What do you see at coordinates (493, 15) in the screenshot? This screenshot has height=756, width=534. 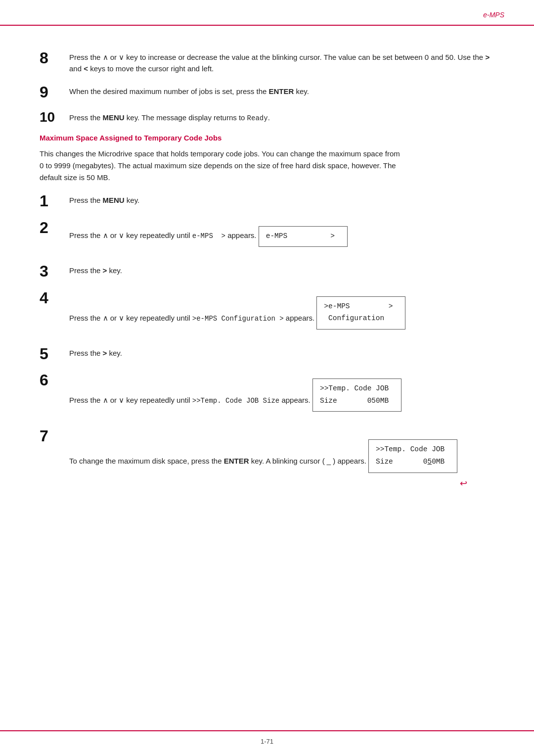 I see `header-label: e-MPS` at bounding box center [493, 15].